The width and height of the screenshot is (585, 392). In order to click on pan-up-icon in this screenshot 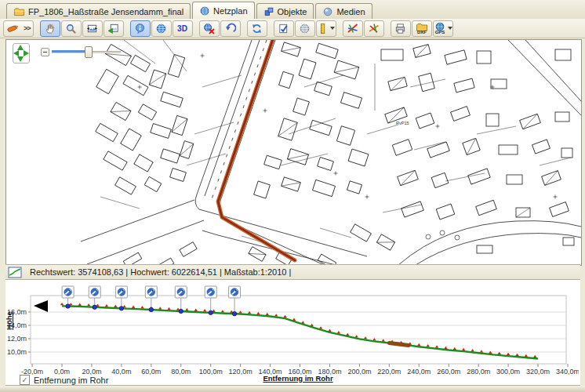, I will do `click(20, 47)`.